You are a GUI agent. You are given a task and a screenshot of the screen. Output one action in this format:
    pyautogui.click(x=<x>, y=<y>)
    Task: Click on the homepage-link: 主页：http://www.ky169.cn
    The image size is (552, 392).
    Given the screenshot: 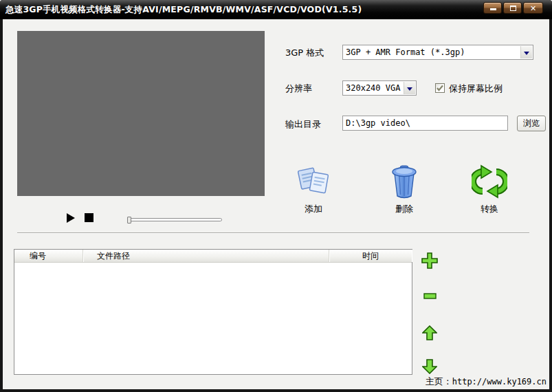 What is the action you would take?
    pyautogui.click(x=461, y=381)
    